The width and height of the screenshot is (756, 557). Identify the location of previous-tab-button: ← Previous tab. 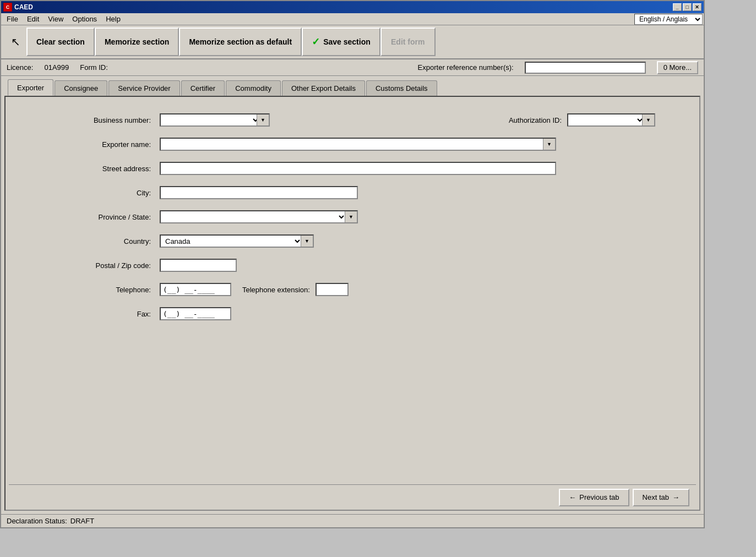
(594, 498).